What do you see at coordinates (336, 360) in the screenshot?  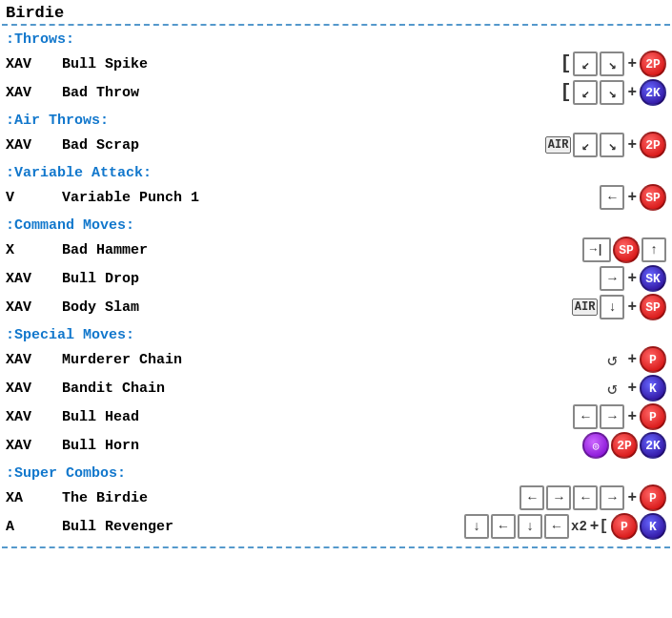 I see `table-row: XAV Murderer Chain ↺ + P` at bounding box center [336, 360].